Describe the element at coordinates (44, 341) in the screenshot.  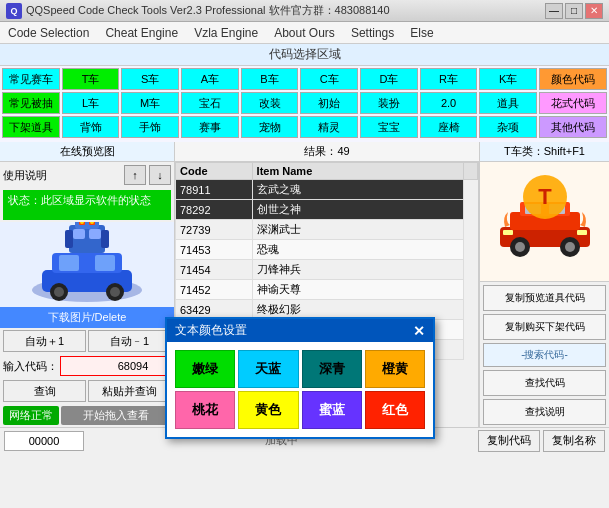
I see `auto-plus-button: 自动＋1` at that location.